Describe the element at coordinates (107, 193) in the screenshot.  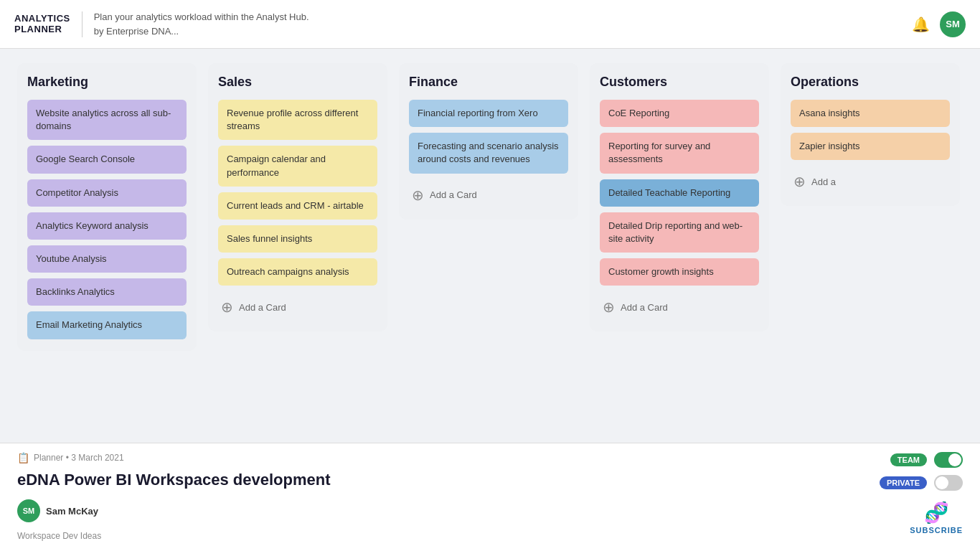
I see `card: Competitor Analysis` at that location.